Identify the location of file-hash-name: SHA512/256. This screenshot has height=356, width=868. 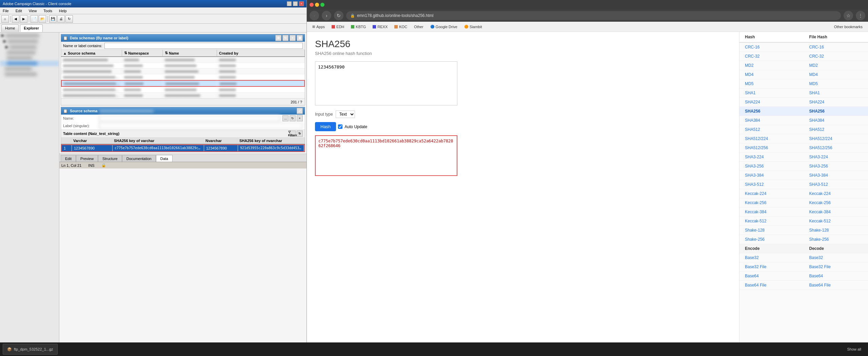
(836, 148).